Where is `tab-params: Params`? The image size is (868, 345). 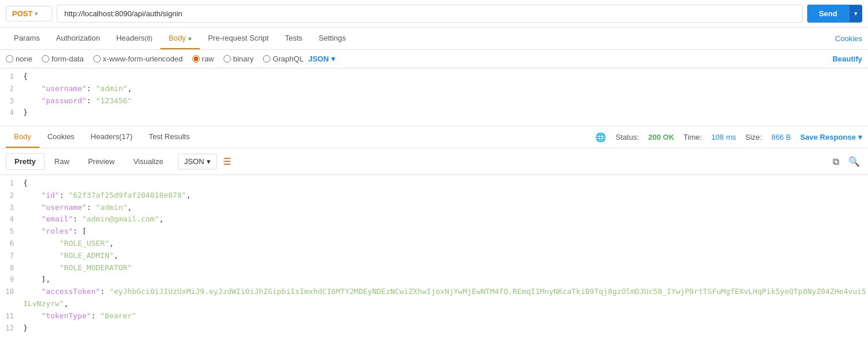 tab-params: Params is located at coordinates (27, 38).